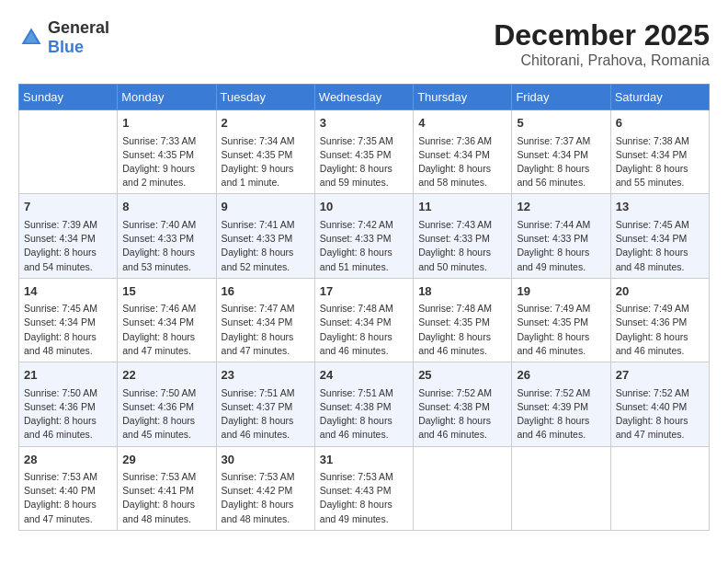  I want to click on calendar-cell: 2Sunrise: 7:34 AMSunset: 4:35 PMDaylight…, so click(265, 153).